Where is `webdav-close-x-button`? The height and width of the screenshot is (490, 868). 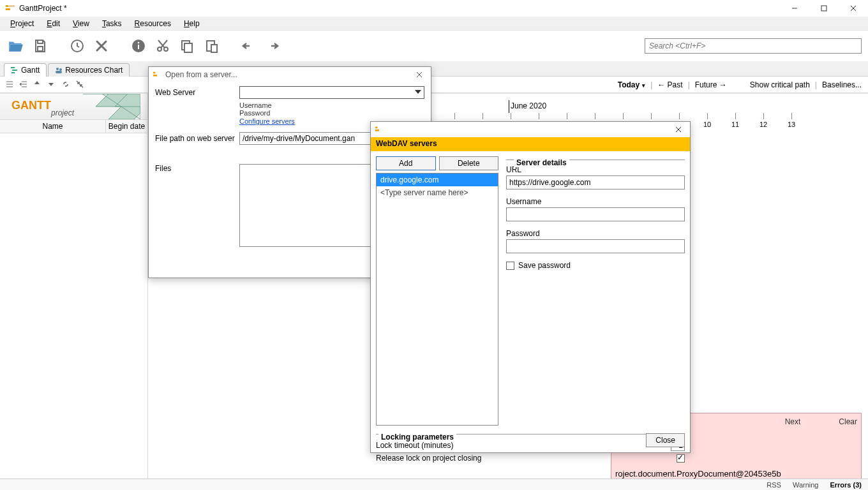
webdav-close-x-button is located at coordinates (678, 130).